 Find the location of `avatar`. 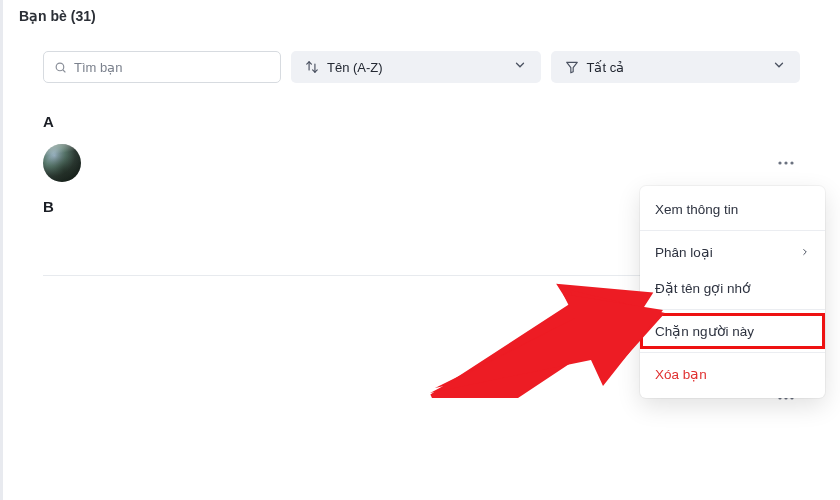

avatar is located at coordinates (62, 163).